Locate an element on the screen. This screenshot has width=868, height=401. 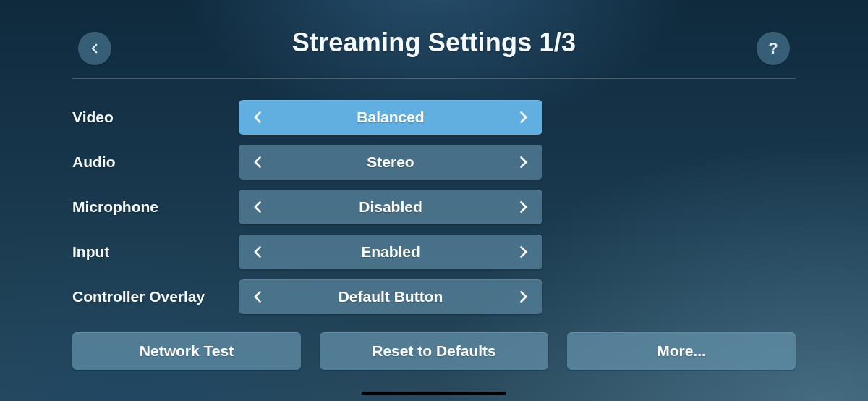
setting-row-microphone: Microphone Disabled is located at coordinates (434, 207).